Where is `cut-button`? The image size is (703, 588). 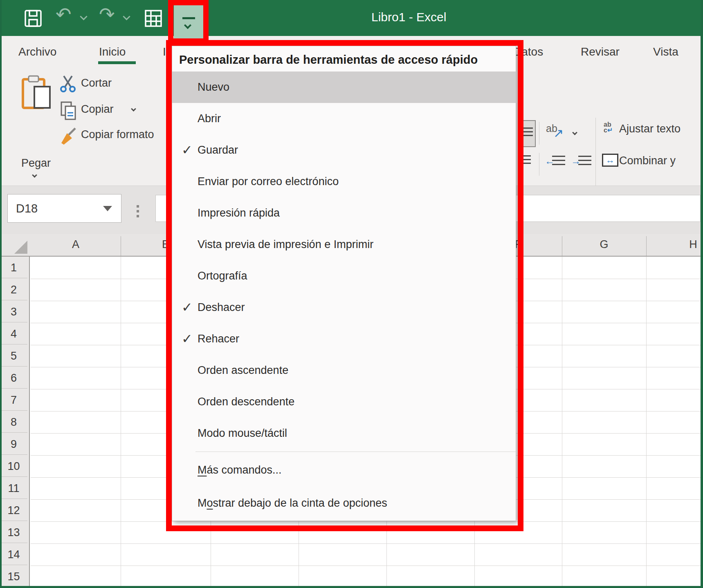
cut-button is located at coordinates (68, 85).